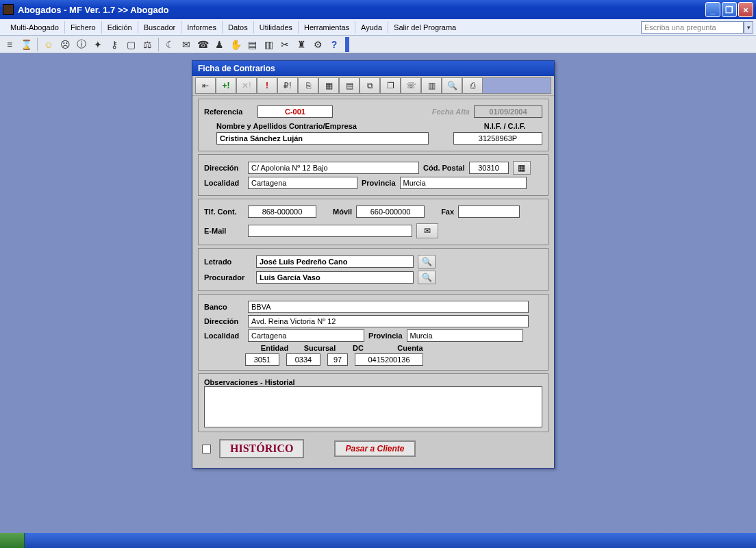  Describe the element at coordinates (65, 45) in the screenshot. I see `sad-icon: ☹` at that location.